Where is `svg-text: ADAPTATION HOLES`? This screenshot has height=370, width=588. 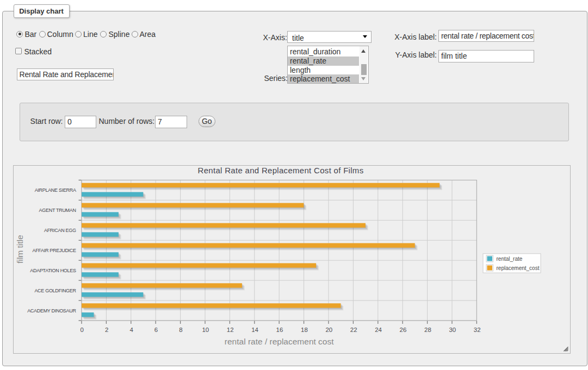 svg-text: ADAPTATION HOLES is located at coordinates (53, 271).